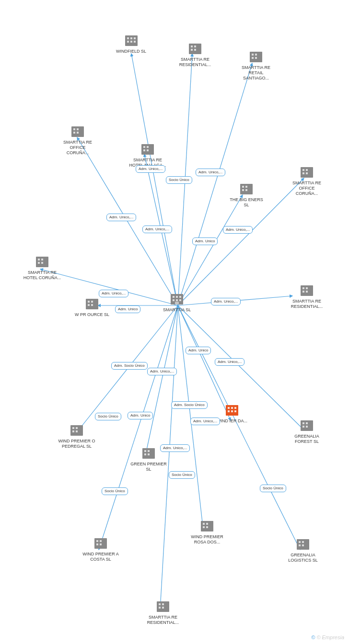 The image size is (349, 644). Describe the element at coordinates (246, 194) in the screenshot. I see `node-the-big-eners-sl: THE BIG ENERS SL` at that location.